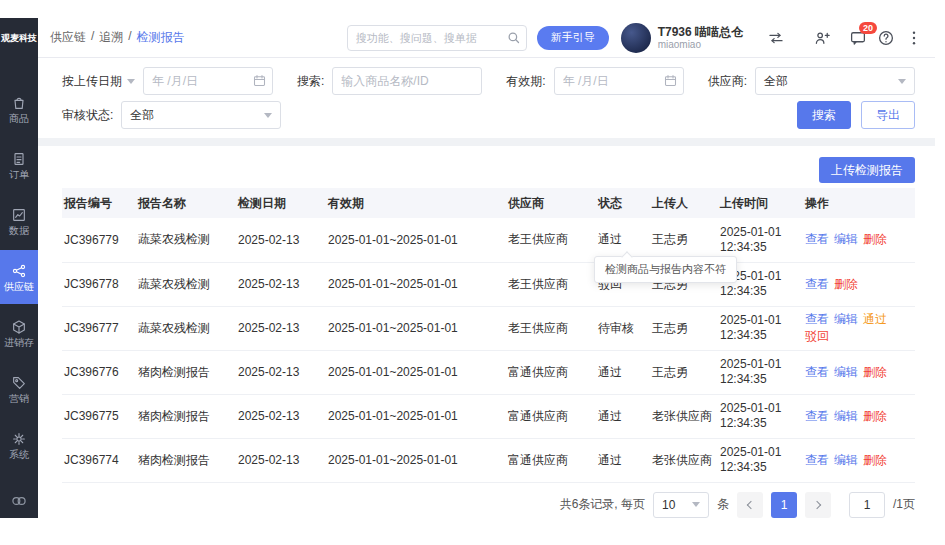 The height and width of the screenshot is (545, 945). I want to click on cell-report-name: 蔬菜农残检测, so click(188, 240).